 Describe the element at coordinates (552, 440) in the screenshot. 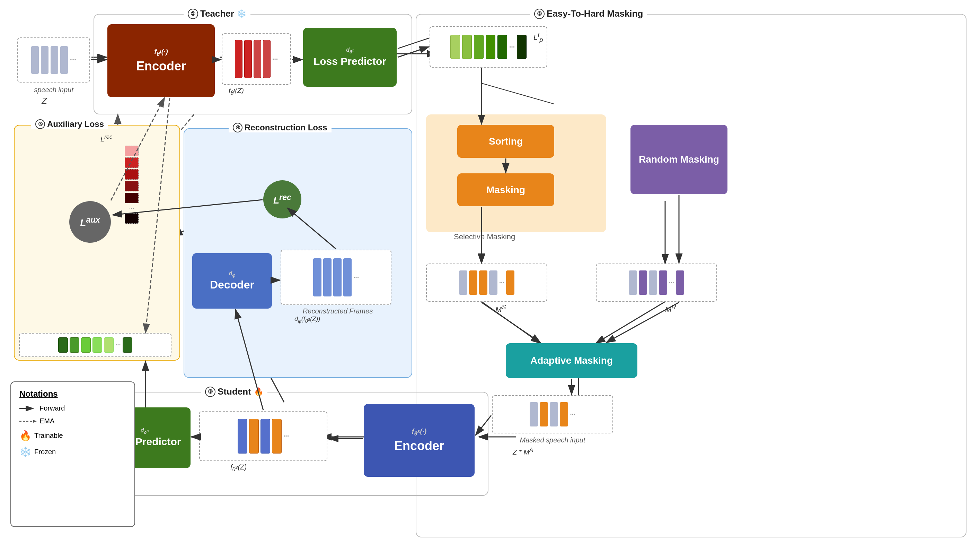

I see `masked-speech-label: Masked speech input` at that location.